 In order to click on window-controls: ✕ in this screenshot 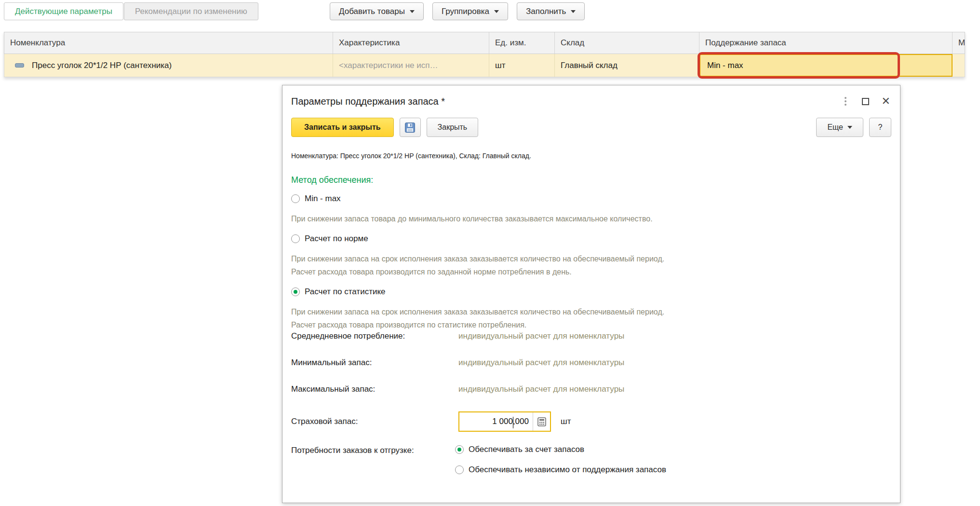, I will do `click(866, 101)`.